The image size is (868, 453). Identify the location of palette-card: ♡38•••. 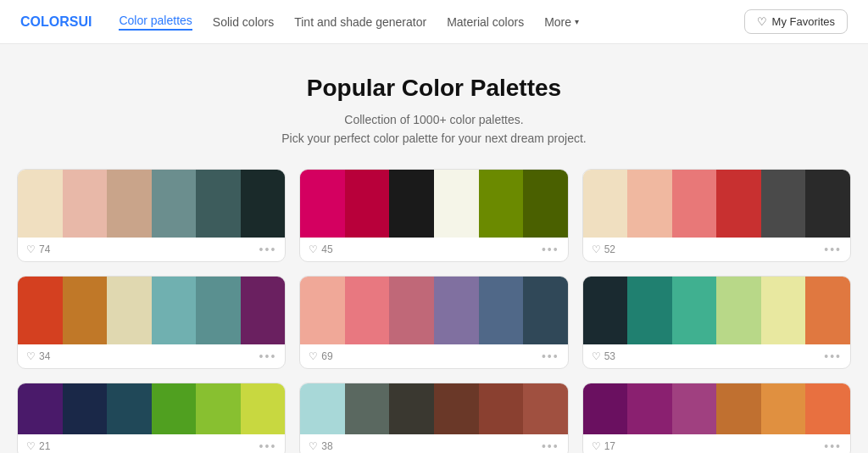
(434, 417).